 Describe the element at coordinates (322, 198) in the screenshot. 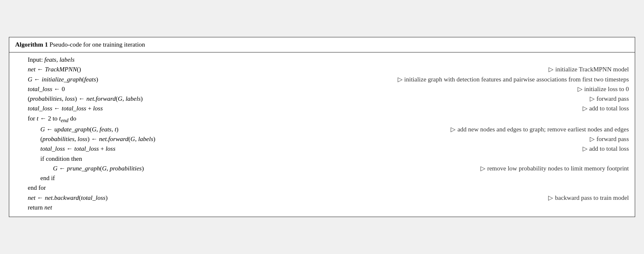

I see `line-backward: net ← net.backward(total_loss) ▷ backwar…` at that location.